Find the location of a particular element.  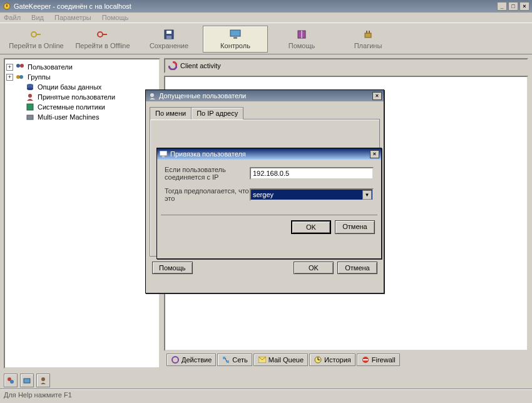

tab-net: Сеть is located at coordinates (234, 360).